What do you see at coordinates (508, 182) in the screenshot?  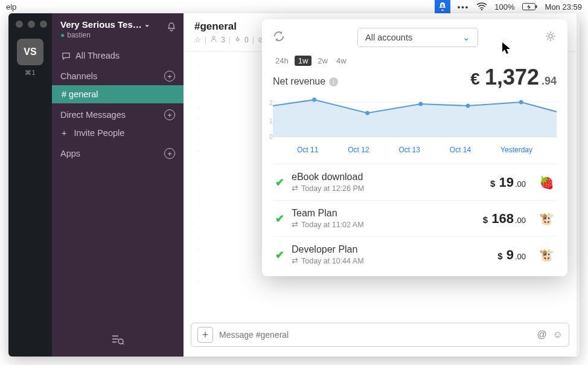 I see `tx-amount: $ 19.00` at bounding box center [508, 182].